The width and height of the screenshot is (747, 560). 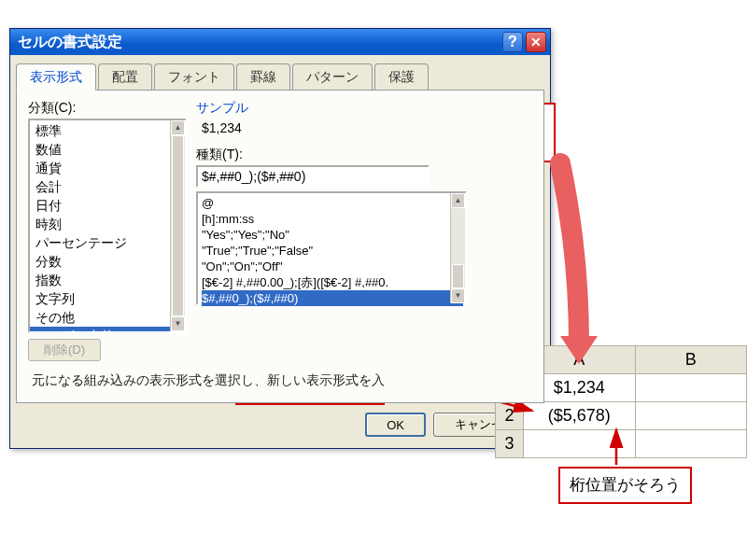 What do you see at coordinates (112, 108) in the screenshot?
I see `category-label: 分類(C):` at bounding box center [112, 108].